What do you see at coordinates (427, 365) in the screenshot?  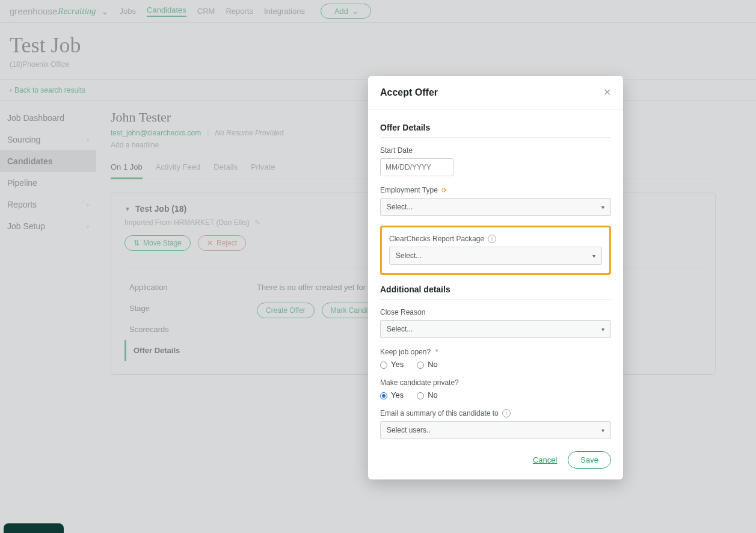 I see `radio-keep-job-no: No` at bounding box center [427, 365].